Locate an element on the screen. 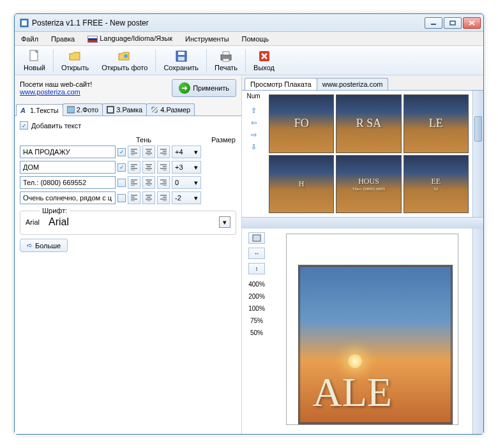 This screenshot has height=448, width=498. menu-help: Помощь is located at coordinates (255, 39).